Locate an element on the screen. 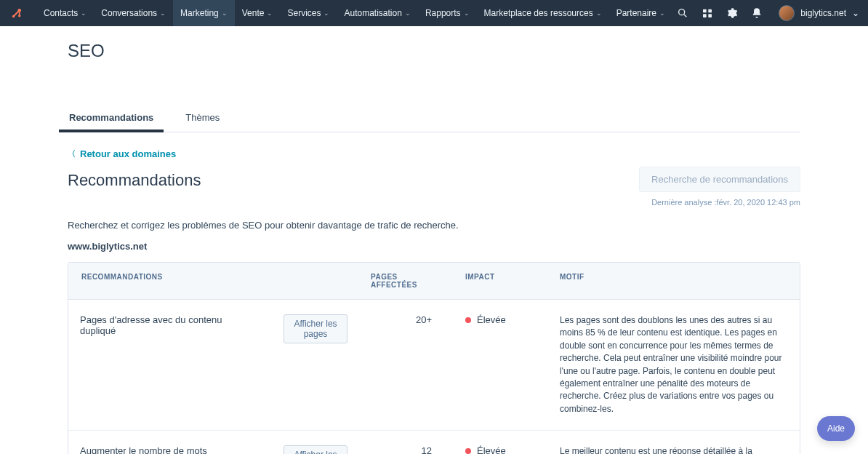  nav-items: Contacts⌄Conversations⌄Marketing⌄Vente⌄S… is located at coordinates (355, 13).